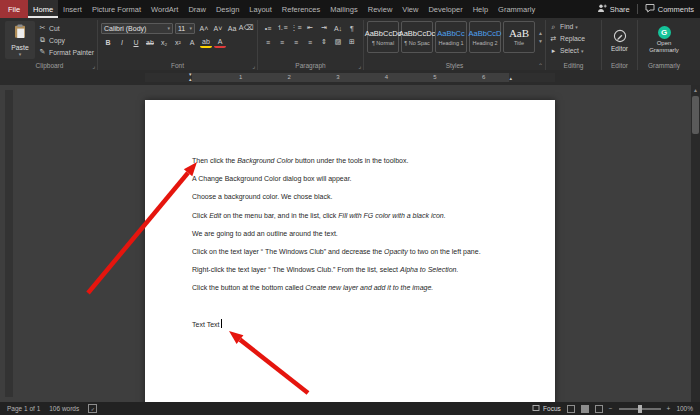 Image resolution: width=700 pixels, height=415 pixels. What do you see at coordinates (368, 234) in the screenshot?
I see `paragraph: We are going to add an outline around th…` at bounding box center [368, 234].